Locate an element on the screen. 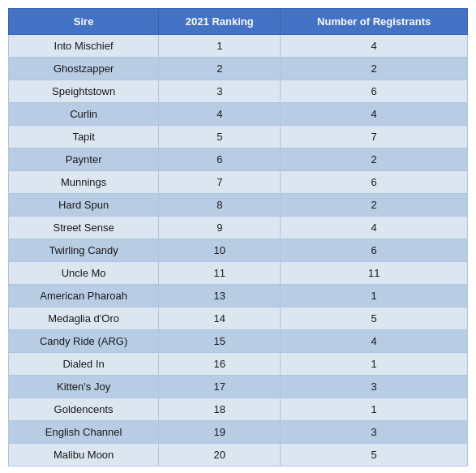 Image resolution: width=476 pixels, height=473 pixels. table-row: Malibu Moon205 is located at coordinates (238, 455).